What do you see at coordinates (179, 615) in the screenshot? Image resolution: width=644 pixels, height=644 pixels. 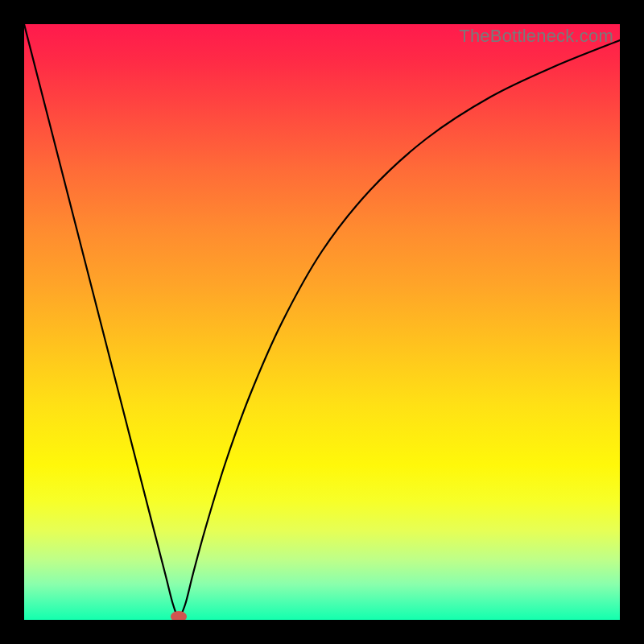 I see `minimum-marker` at bounding box center [179, 615].